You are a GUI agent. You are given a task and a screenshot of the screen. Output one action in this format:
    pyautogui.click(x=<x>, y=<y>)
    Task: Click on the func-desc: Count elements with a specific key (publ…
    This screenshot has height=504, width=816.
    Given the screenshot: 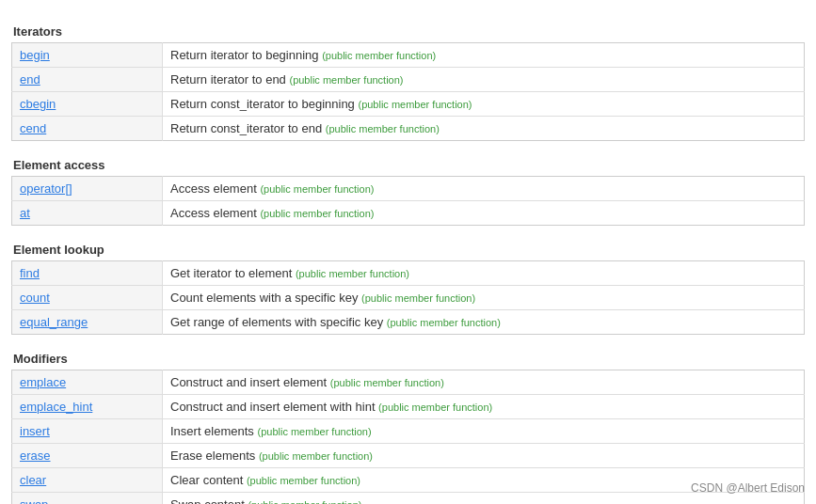 What is the action you would take?
    pyautogui.click(x=484, y=298)
    